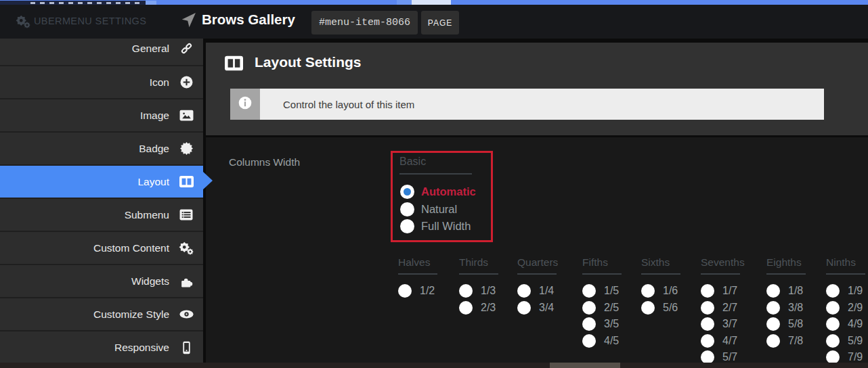 The image size is (868, 368). Describe the element at coordinates (855, 308) in the screenshot. I see `radio-option-label: 2/9` at that location.